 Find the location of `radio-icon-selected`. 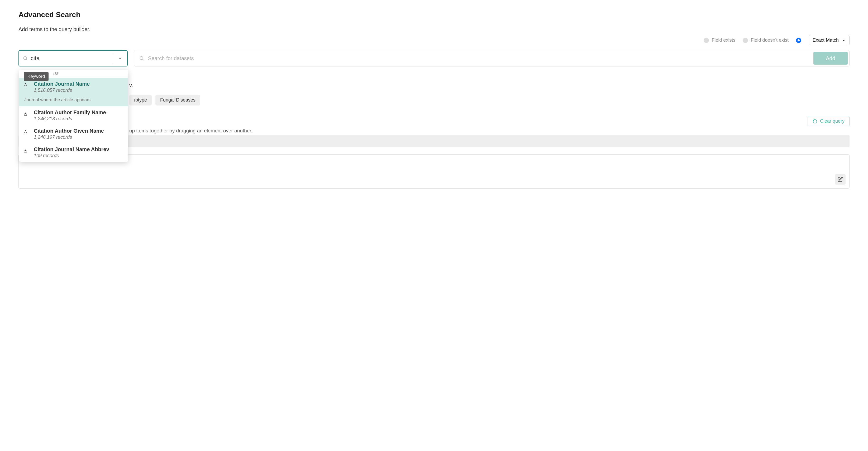

radio-icon-selected is located at coordinates (799, 40).